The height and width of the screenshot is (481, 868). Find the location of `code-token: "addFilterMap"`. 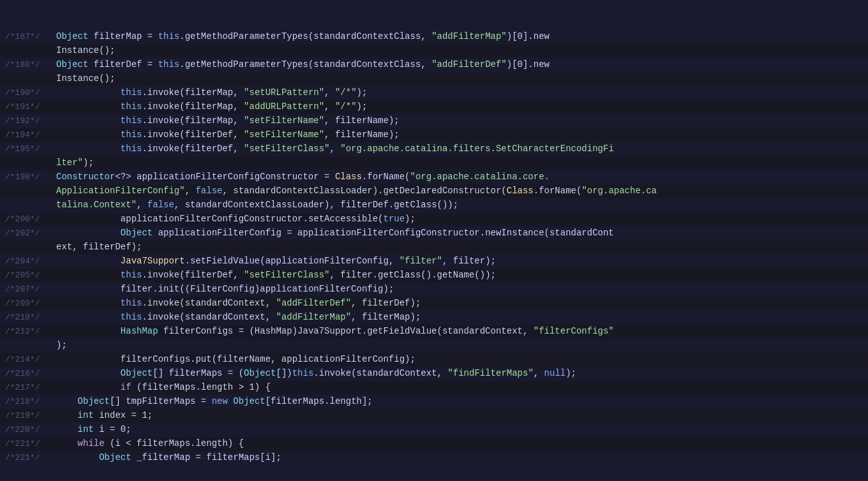

code-token: "addFilterMap" is located at coordinates (469, 36).